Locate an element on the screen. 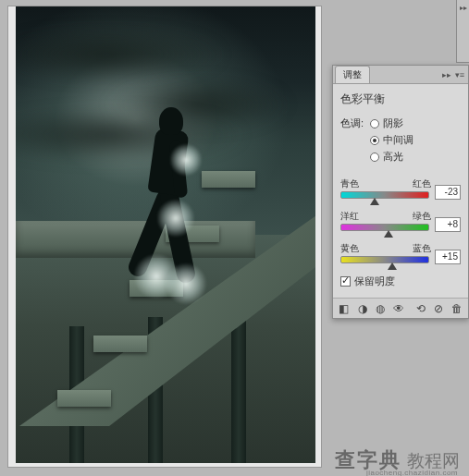 This screenshot has width=469, height=476. slider-value-input: +15 is located at coordinates (448, 257).